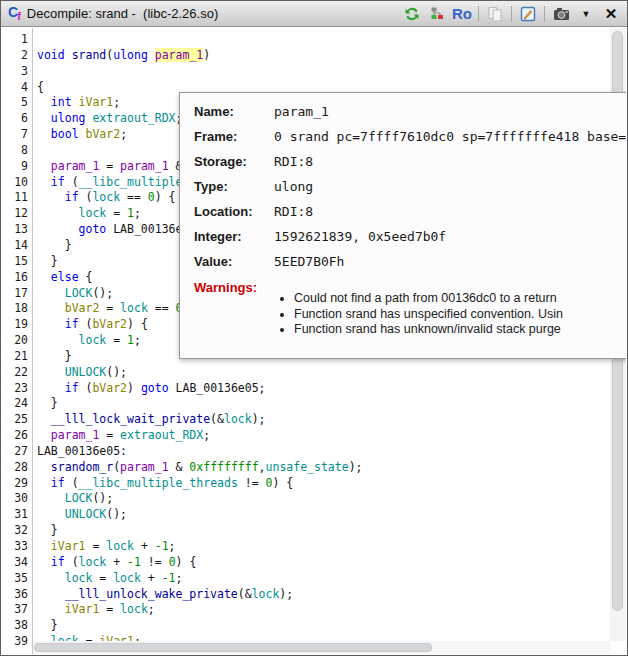  I want to click on code-token: int, so click(62, 102).